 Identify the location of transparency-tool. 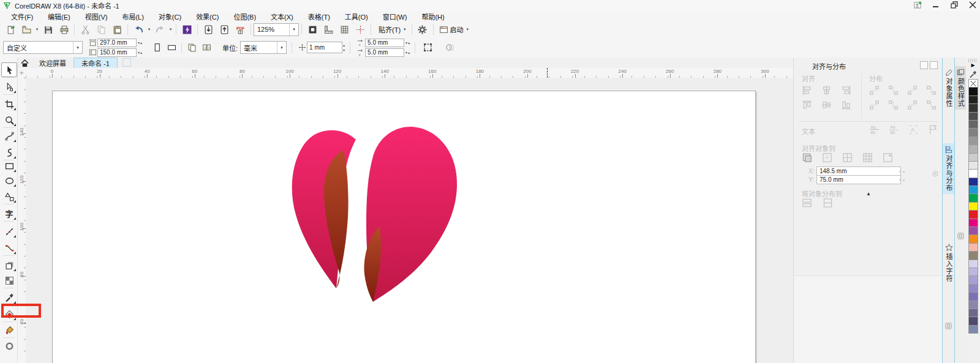
(9, 280).